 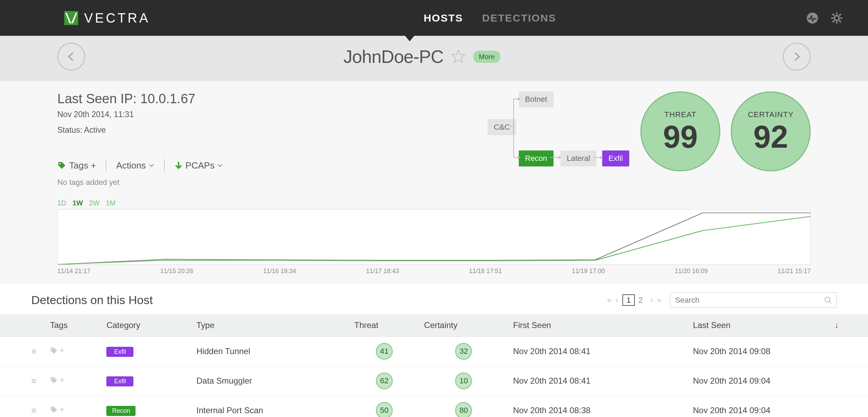 What do you see at coordinates (83, 165) in the screenshot?
I see `tags-label: Tags +` at bounding box center [83, 165].